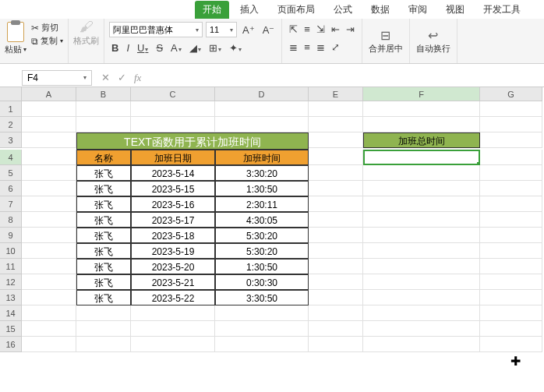  What do you see at coordinates (104, 94) in the screenshot?
I see `col-header-B: B` at bounding box center [104, 94].